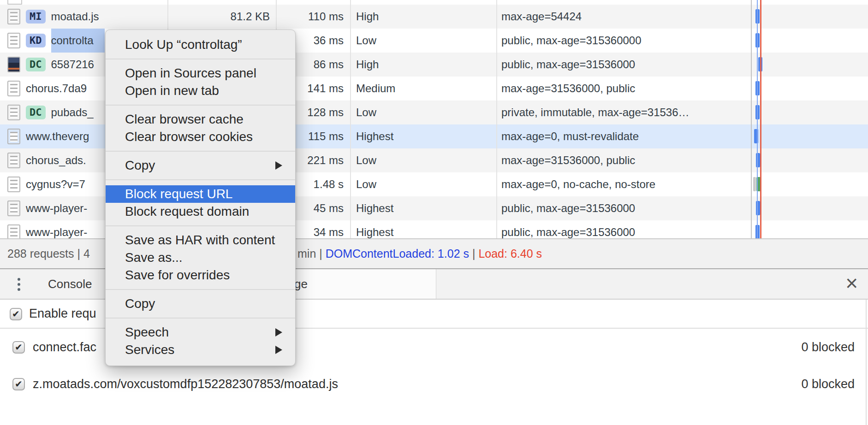 The image size is (868, 425). Describe the element at coordinates (200, 258) in the screenshot. I see `menu-item-save-as: Save as...` at that location.